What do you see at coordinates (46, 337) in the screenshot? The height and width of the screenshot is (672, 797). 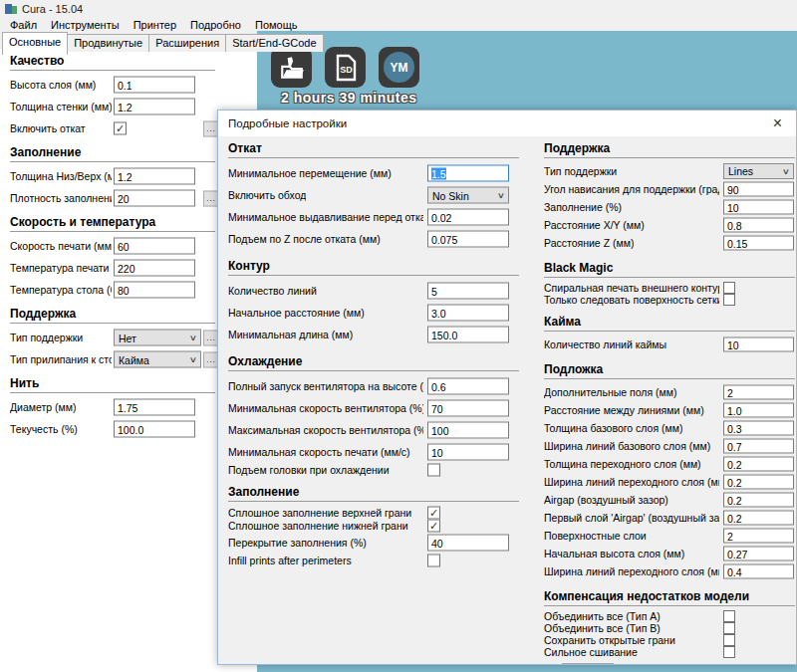 I see `field-label: Тип поддержки` at bounding box center [46, 337].